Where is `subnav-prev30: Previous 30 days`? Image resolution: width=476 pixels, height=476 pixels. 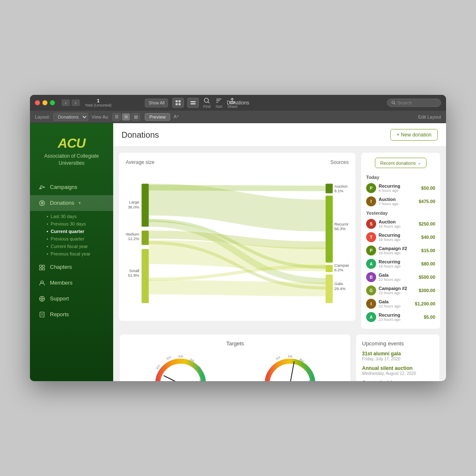
subnav-prev30: Previous 30 days is located at coordinates (80, 224).